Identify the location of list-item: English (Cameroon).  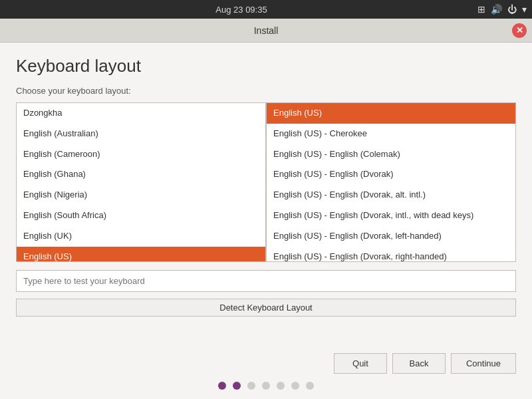
(141, 154).